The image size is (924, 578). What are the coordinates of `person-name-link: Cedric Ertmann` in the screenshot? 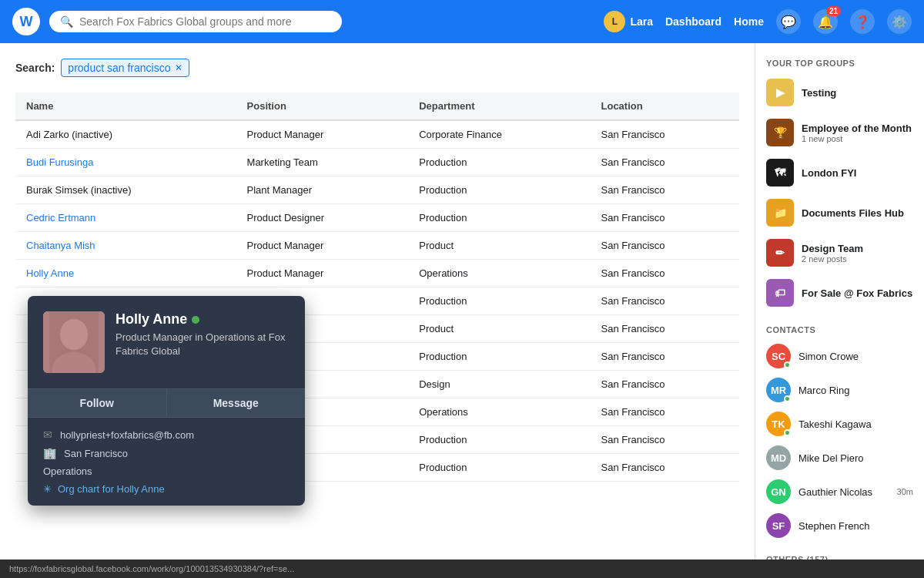 It's located at (61, 217).